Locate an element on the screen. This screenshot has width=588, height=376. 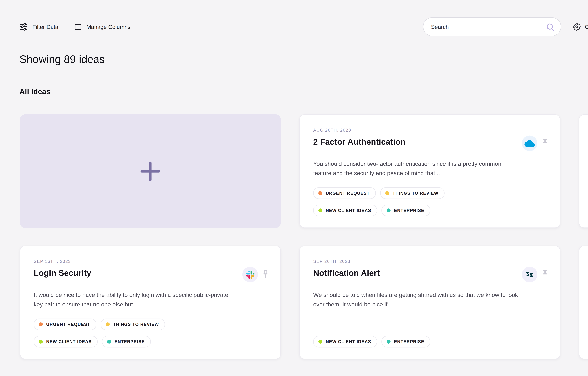
configure-label: Configure is located at coordinates (586, 27).